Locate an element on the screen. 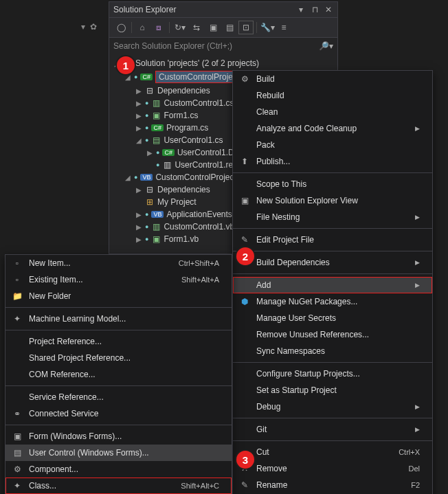 The height and width of the screenshot is (494, 448). add-component: ⚙Component... is located at coordinates (118, 469).